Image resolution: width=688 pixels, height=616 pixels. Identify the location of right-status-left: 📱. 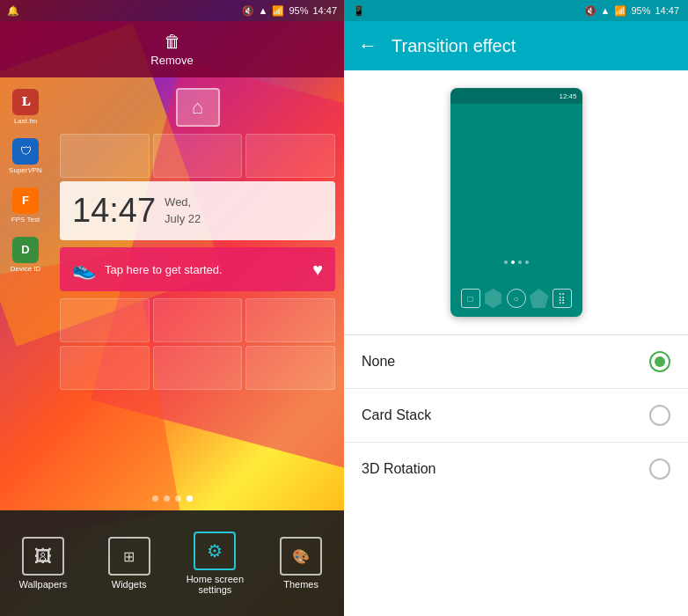
(359, 11).